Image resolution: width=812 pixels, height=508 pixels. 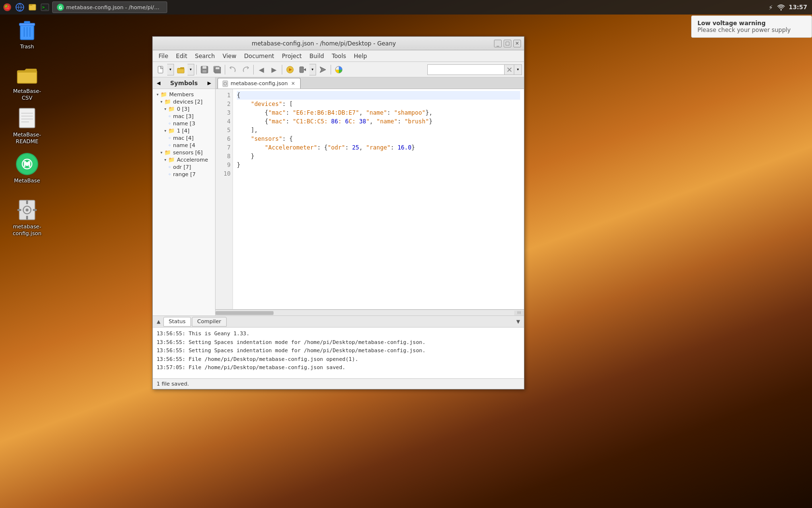 I want to click on browser-icon, so click(x=20, y=7).